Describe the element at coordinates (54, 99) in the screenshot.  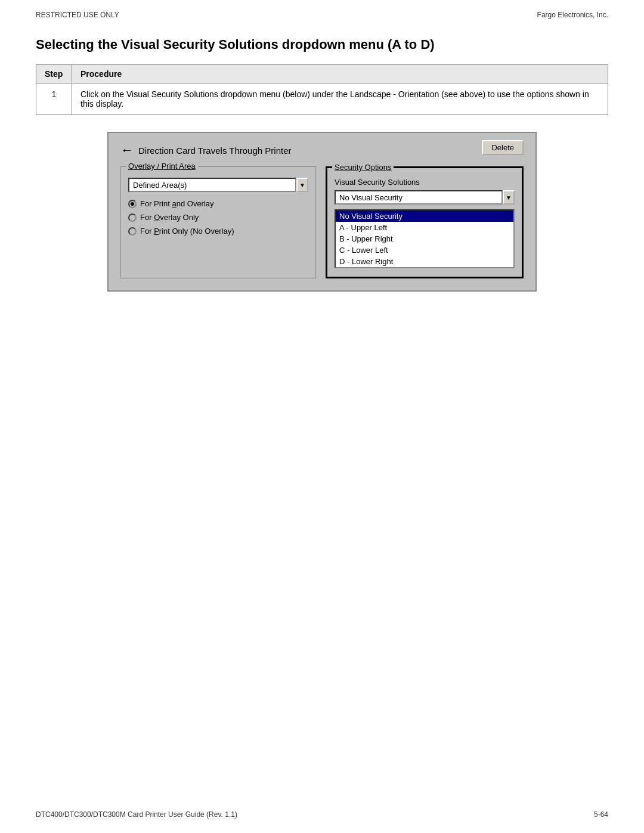
I see `step-number: 1` at that location.